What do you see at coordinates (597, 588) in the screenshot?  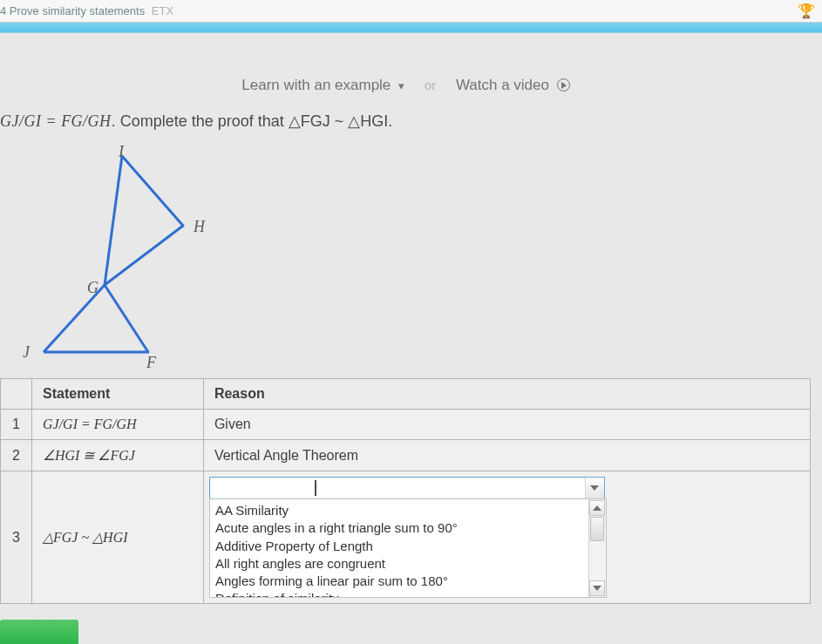 I see `scroll-down-button` at bounding box center [597, 588].